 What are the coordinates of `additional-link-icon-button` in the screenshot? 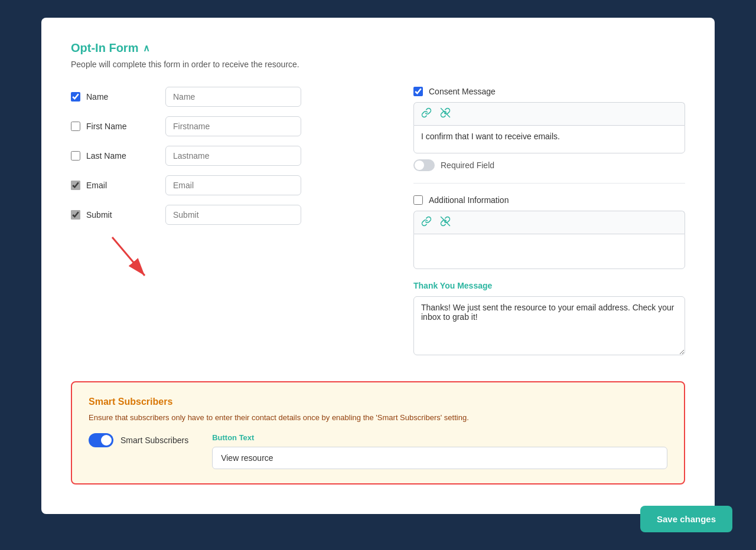 It's located at (426, 222).